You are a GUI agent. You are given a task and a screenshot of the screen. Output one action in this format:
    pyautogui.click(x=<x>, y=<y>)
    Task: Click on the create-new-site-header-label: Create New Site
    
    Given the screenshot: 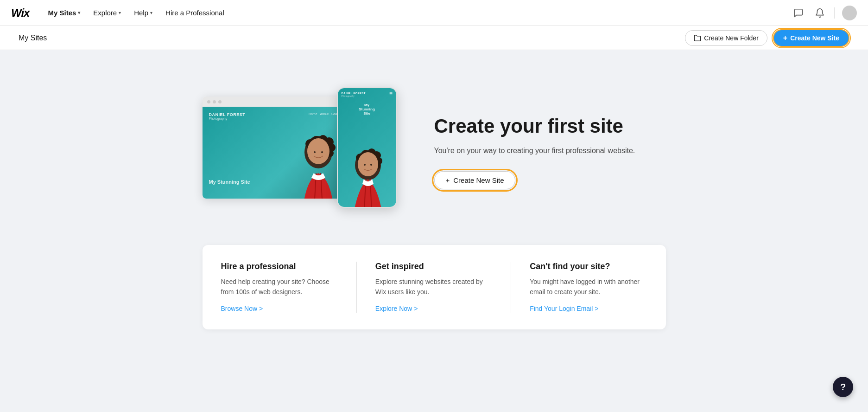 What is the action you would take?
    pyautogui.click(x=815, y=38)
    